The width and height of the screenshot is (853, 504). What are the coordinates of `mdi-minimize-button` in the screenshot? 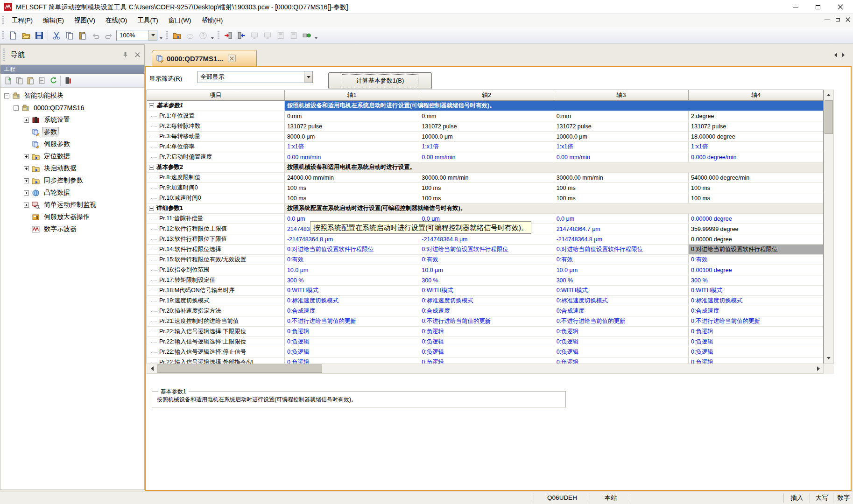 It's located at (827, 20).